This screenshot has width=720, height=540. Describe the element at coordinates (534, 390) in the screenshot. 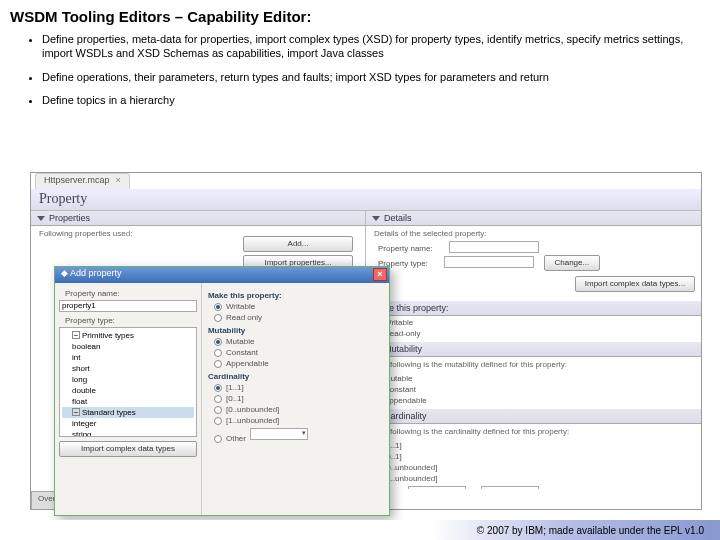

I see `constant-option: Constant` at that location.